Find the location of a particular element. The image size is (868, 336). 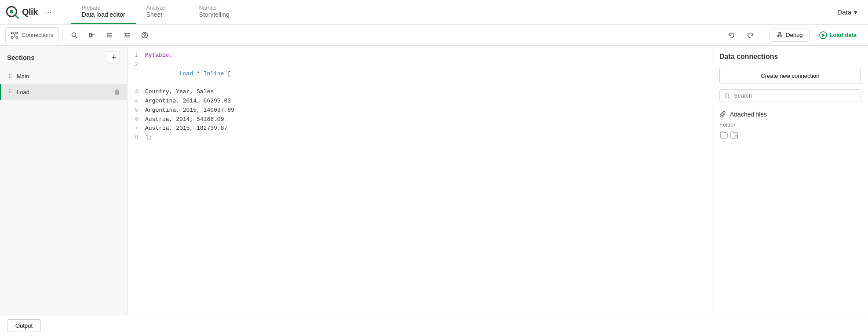

code-line-7: 7 Austria, 2015, 182739.87 is located at coordinates (419, 128).